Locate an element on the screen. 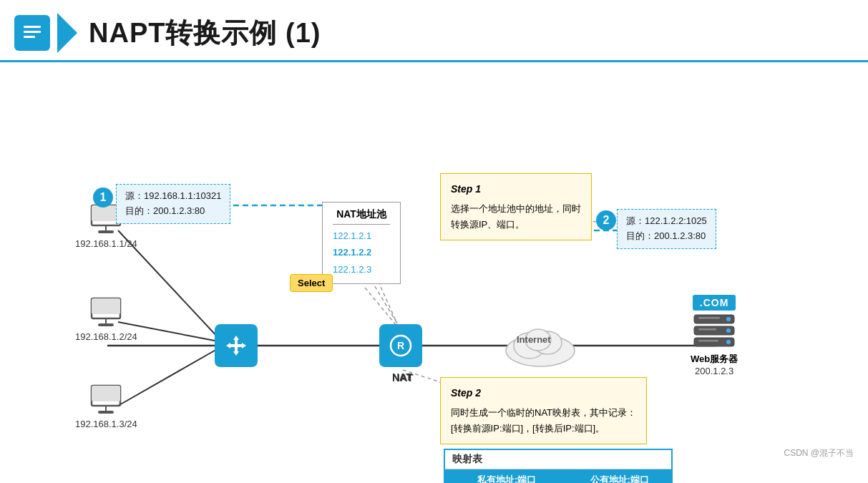  mapping-table: 私有地址:端口 公有地址:端口 192.168.1.1:10321 122.1.… is located at coordinates (558, 477).